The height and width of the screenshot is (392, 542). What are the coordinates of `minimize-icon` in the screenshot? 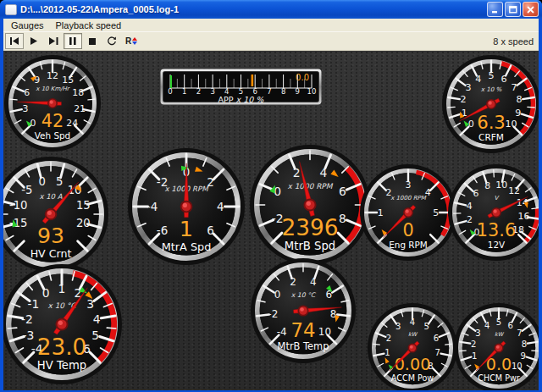 It's located at (495, 10).